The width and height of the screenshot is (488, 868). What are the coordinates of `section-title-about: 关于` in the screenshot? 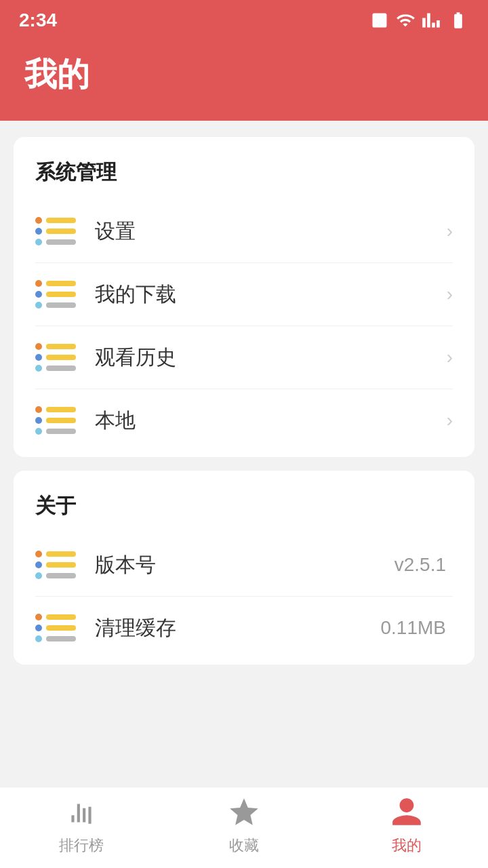 It's located at (244, 506).